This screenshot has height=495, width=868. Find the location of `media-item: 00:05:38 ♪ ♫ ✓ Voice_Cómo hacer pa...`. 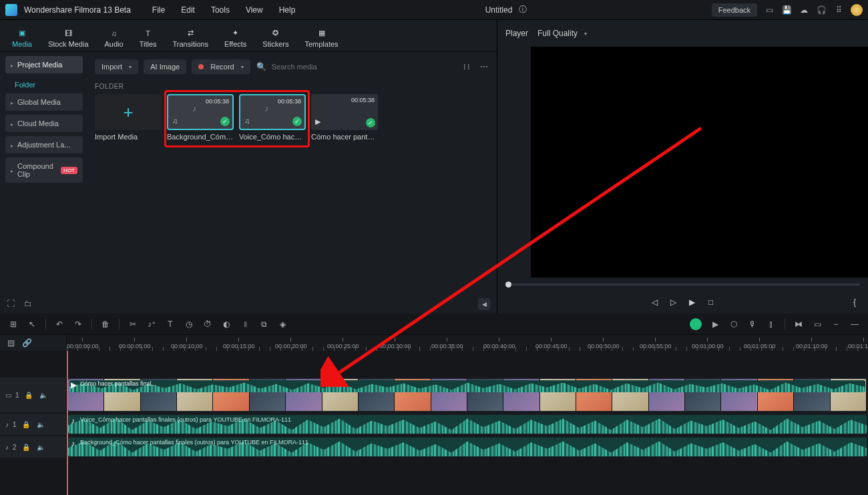

media-item: 00:05:38 ♪ ♫ ✓ Voice_Cómo hacer pa... is located at coordinates (272, 117).